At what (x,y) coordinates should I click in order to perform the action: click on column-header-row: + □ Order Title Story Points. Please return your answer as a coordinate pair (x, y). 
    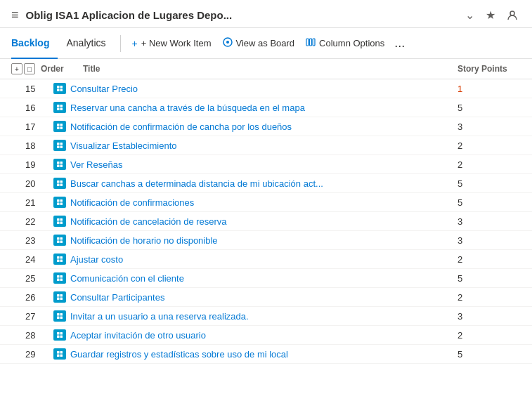
    Looking at the image, I should click on (266, 69).